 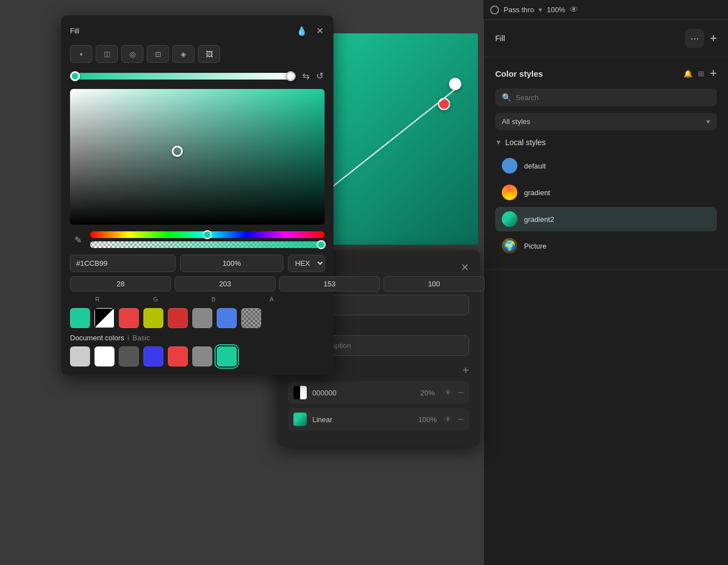 What do you see at coordinates (714, 38) in the screenshot?
I see `add-fill-button: +` at bounding box center [714, 38].